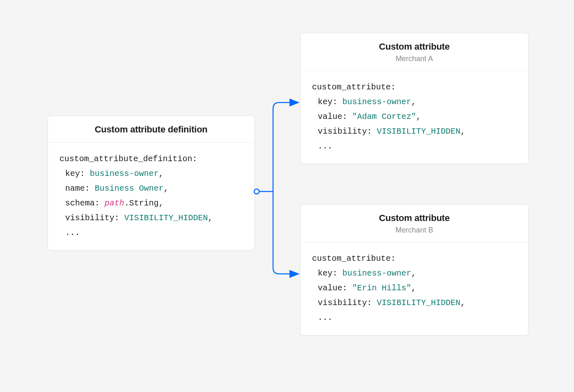 The image size is (574, 392). What do you see at coordinates (151, 159) in the screenshot?
I see `code-line: custom_attribute_definition:` at bounding box center [151, 159].